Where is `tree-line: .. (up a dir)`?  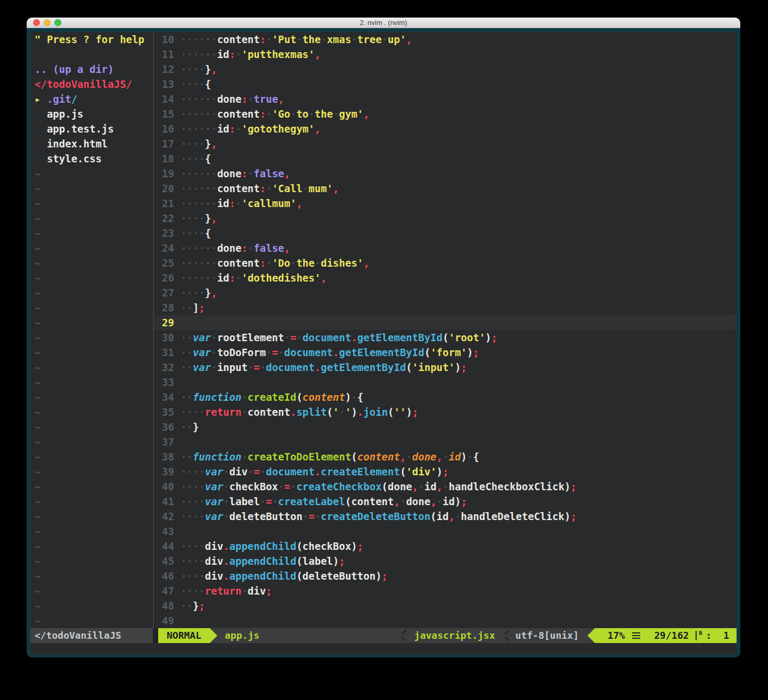
tree-line: .. (up a dir) is located at coordinates (92, 69).